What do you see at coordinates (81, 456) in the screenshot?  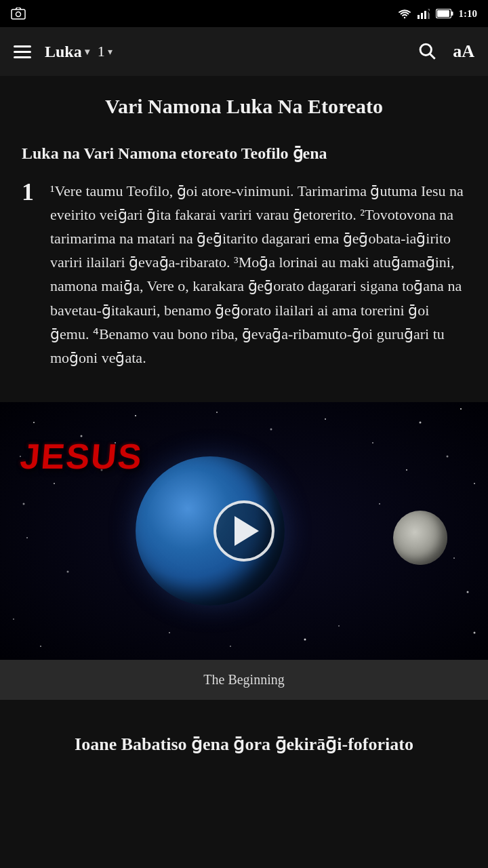 I see `jesus-text: JESUS` at bounding box center [81, 456].